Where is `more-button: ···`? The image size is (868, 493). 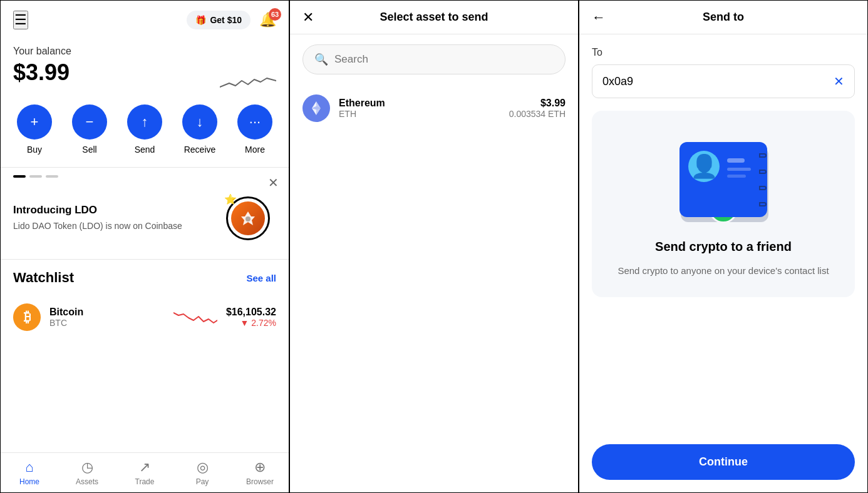
more-button: ··· is located at coordinates (255, 122).